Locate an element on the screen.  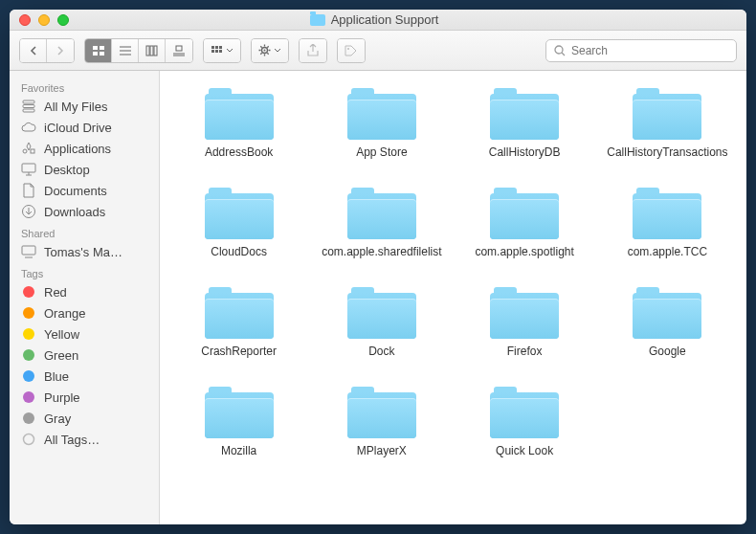
sidebar-item: Red is located at coordinates (84, 292).